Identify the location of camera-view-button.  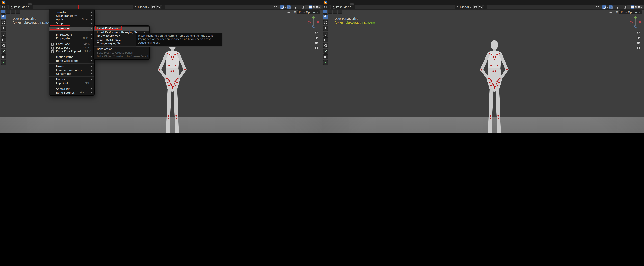
(638, 43).